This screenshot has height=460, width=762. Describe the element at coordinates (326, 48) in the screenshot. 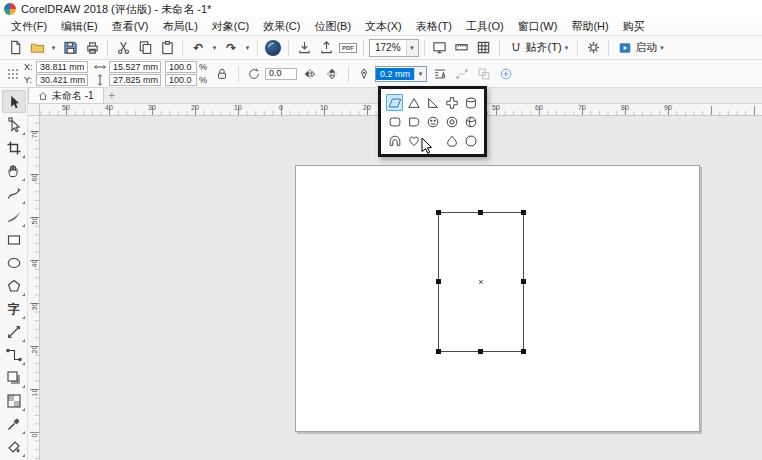

I see `export-button` at that location.